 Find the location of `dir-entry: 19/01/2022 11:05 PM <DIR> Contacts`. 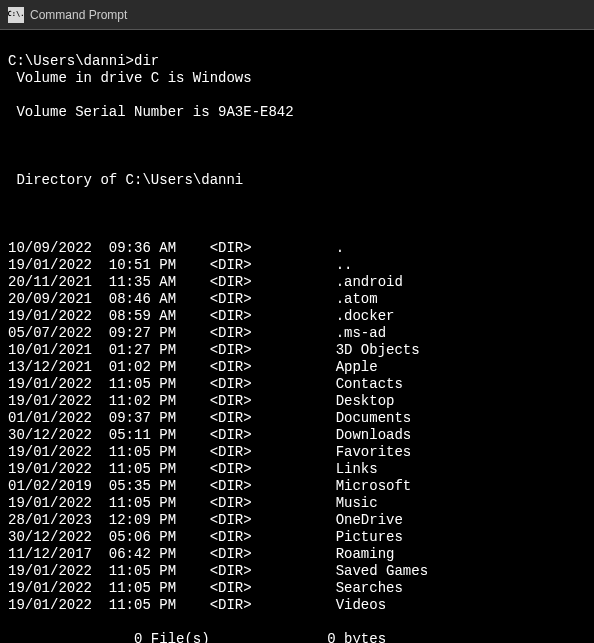

dir-entry: 19/01/2022 11:05 PM <DIR> Contacts is located at coordinates (297, 384).